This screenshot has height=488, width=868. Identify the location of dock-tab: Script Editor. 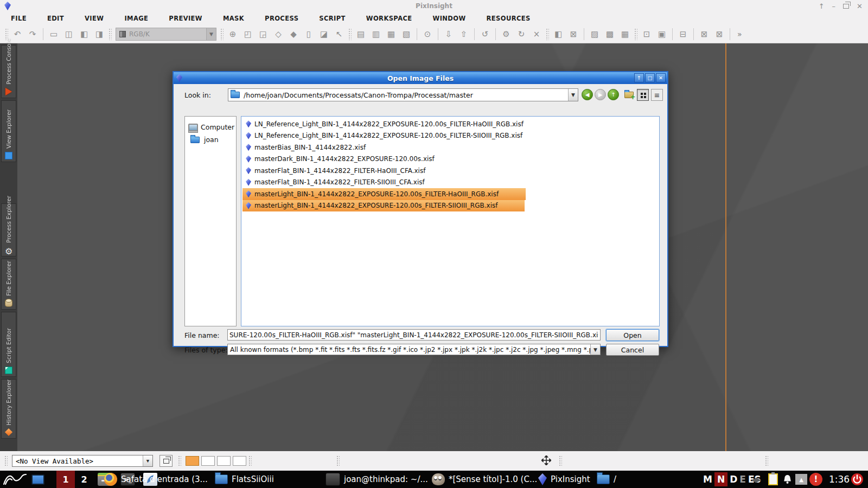
(9, 344).